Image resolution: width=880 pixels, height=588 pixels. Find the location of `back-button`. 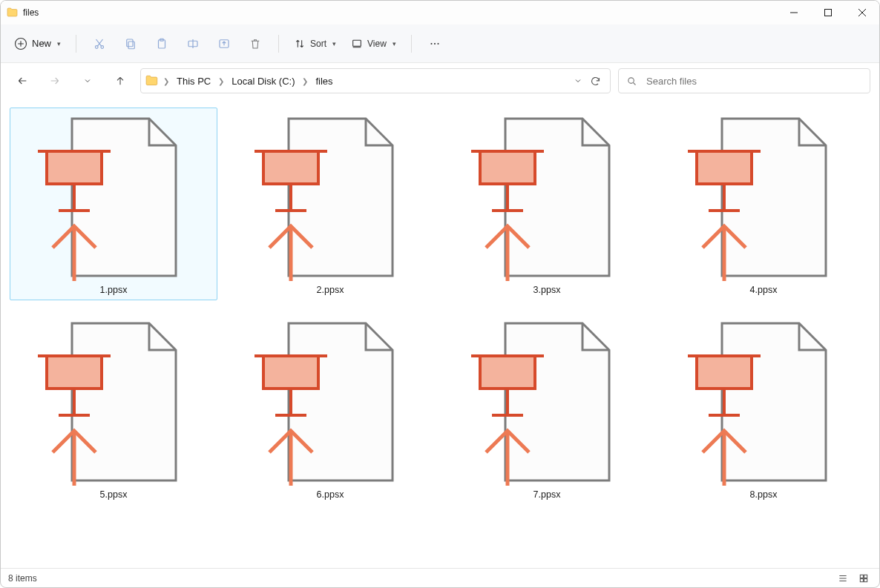

back-button is located at coordinates (22, 81).